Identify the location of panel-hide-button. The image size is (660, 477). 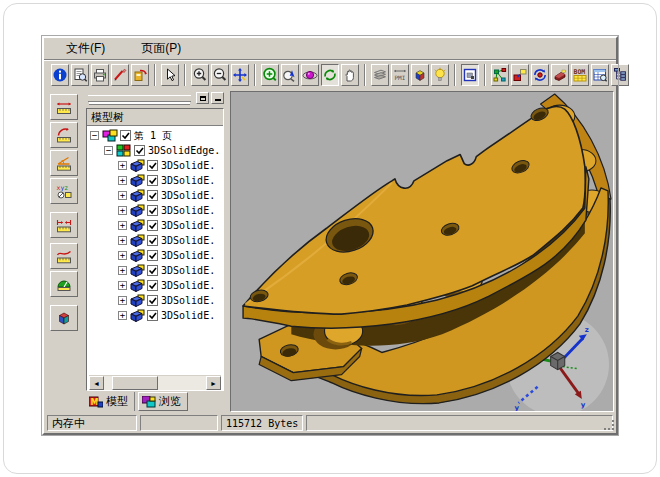
(218, 98).